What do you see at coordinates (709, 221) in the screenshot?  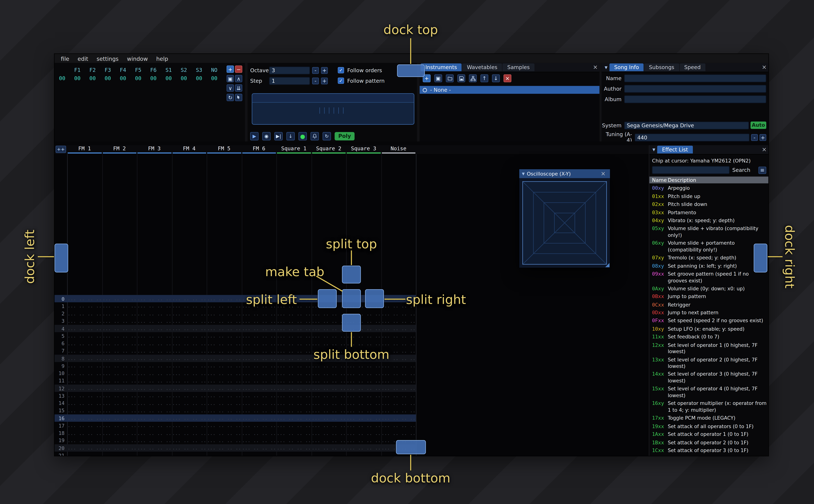 I see `effect-row: 04xyVibrato (x: speed; y: depth)` at bounding box center [709, 221].